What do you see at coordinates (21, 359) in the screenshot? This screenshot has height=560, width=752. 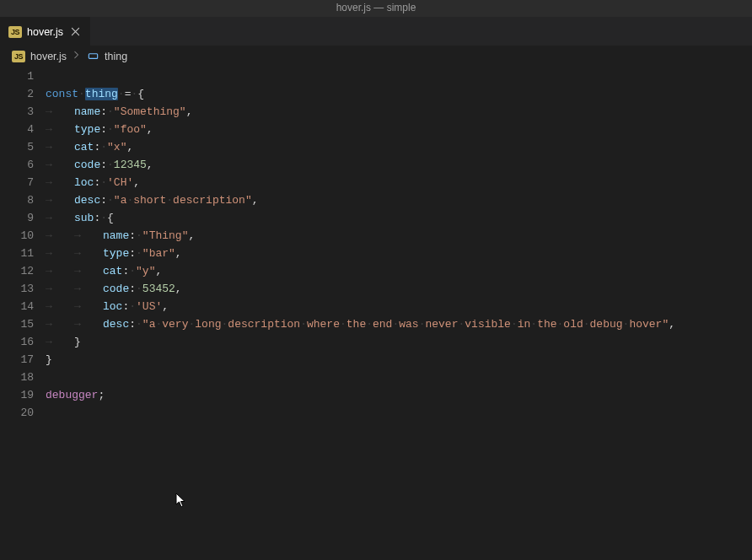 I see `line-number: 17` at bounding box center [21, 359].